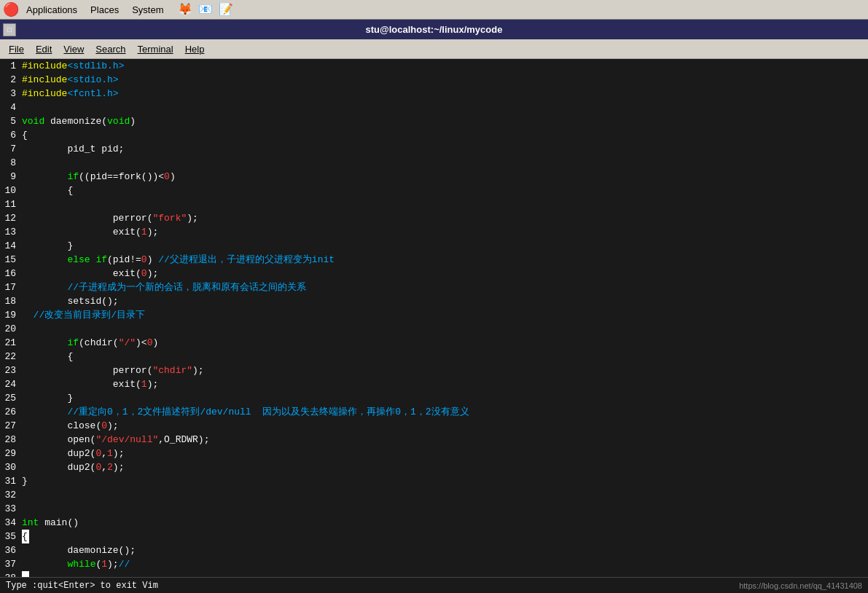 The image size is (868, 593). I want to click on taskbar-icons: 🦊 📧 📝, so click(206, 9).